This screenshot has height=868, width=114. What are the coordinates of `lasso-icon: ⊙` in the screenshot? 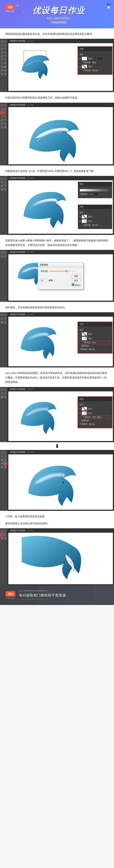 It's located at (5, 45).